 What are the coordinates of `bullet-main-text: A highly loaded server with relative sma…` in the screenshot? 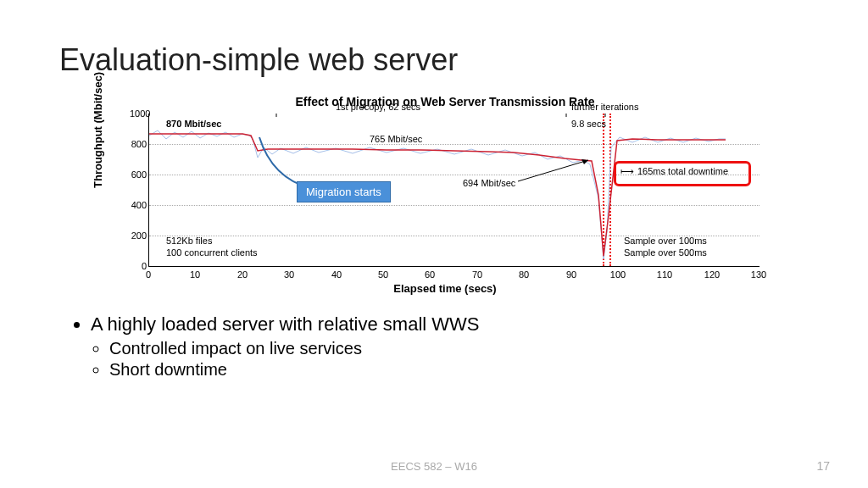 It's located at (285, 324).